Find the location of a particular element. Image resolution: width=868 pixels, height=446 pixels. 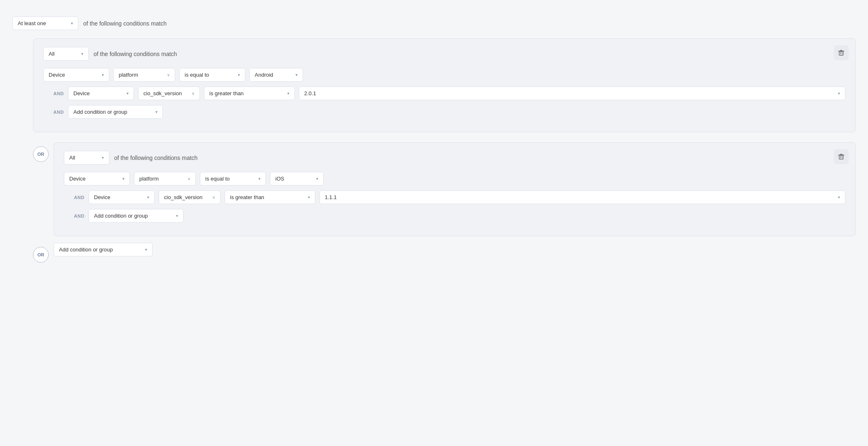

top-match-label: At least one is located at coordinates (32, 23).